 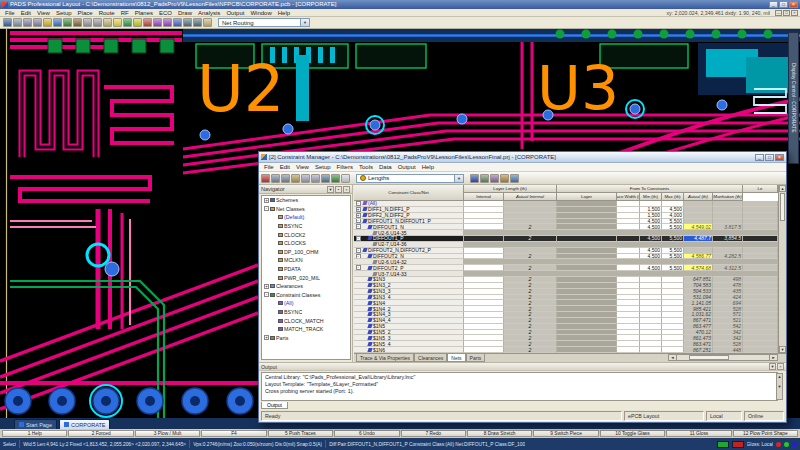 I want to click on menu-place: Place, so click(x=86, y=13).